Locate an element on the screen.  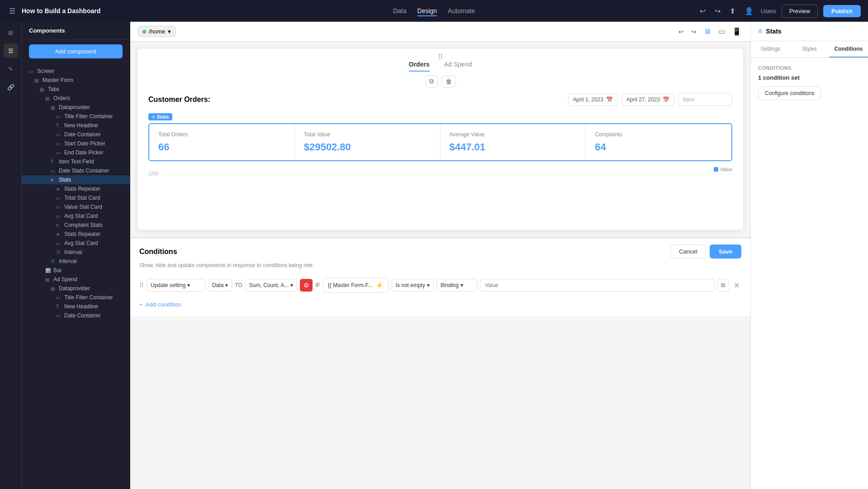
preview-button: Preview is located at coordinates (800, 11).